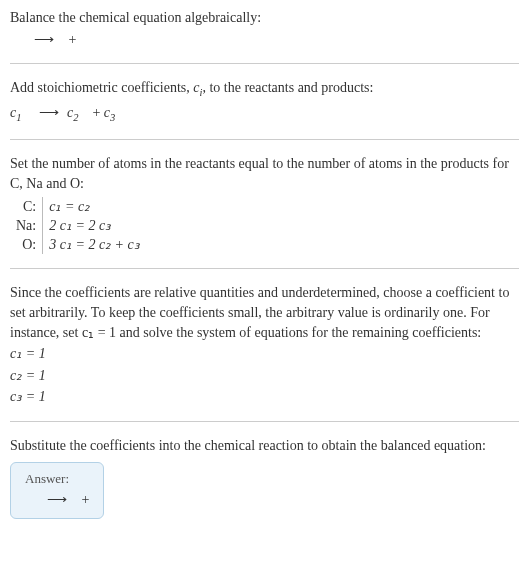  What do you see at coordinates (78, 226) in the screenshot?
I see `table-row: Na: 2 c₁ = 2 c₃` at bounding box center [78, 226].